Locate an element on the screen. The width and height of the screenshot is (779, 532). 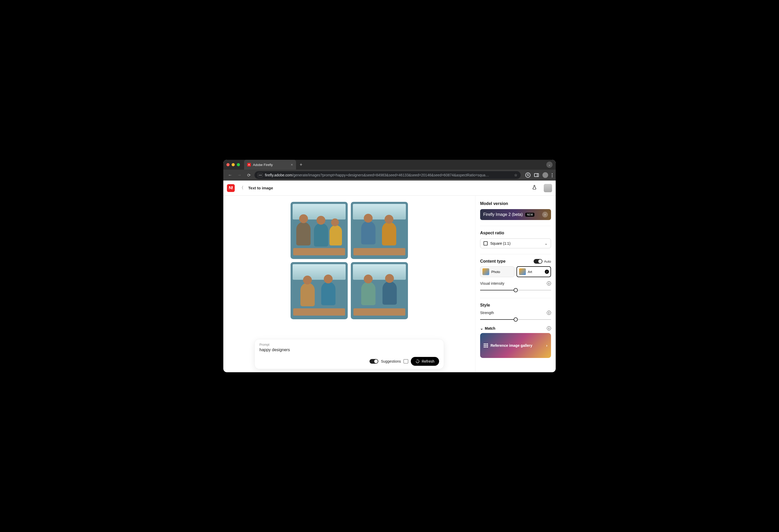
main-content: Prompt Suggestions Refresh Model version is located at coordinates (390, 284).